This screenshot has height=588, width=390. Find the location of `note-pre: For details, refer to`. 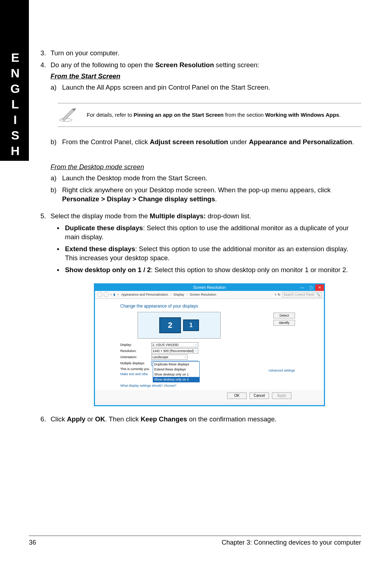

note-pre: For details, refer to is located at coordinates (110, 115).